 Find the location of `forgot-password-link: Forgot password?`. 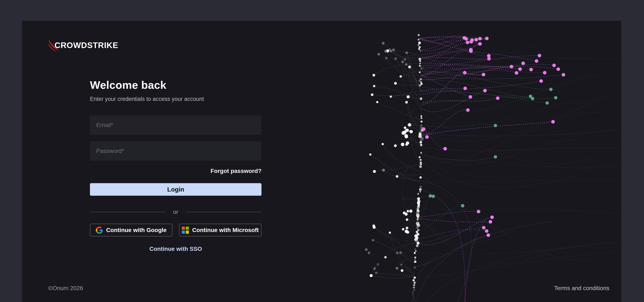

forgot-password-link: Forgot password? is located at coordinates (236, 171).